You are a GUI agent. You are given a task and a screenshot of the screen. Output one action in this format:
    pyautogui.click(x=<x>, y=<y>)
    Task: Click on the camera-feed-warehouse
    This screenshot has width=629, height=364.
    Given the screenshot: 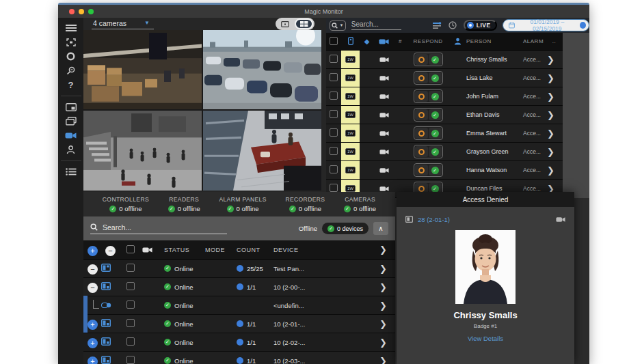 What is the action you would take?
    pyautogui.click(x=142, y=70)
    